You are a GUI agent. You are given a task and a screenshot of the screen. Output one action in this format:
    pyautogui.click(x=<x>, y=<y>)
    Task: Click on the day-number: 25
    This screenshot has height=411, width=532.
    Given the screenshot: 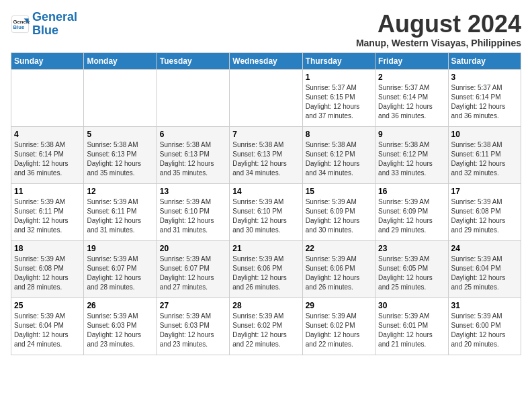 What is the action you would take?
    pyautogui.click(x=47, y=306)
    